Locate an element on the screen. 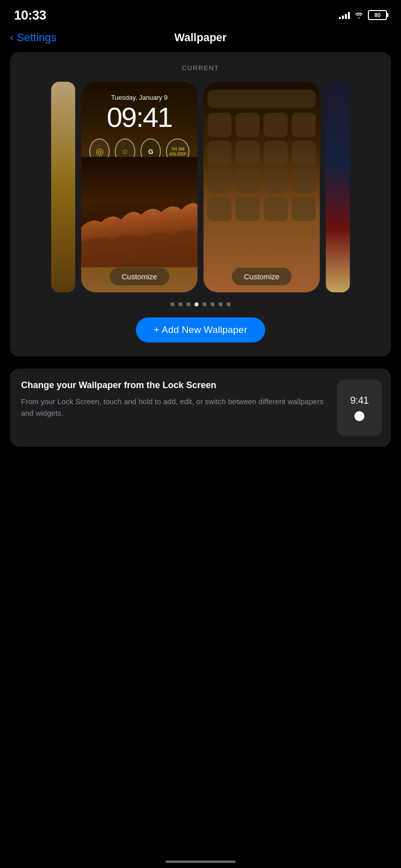  page-title: Wallpaper is located at coordinates (200, 38).